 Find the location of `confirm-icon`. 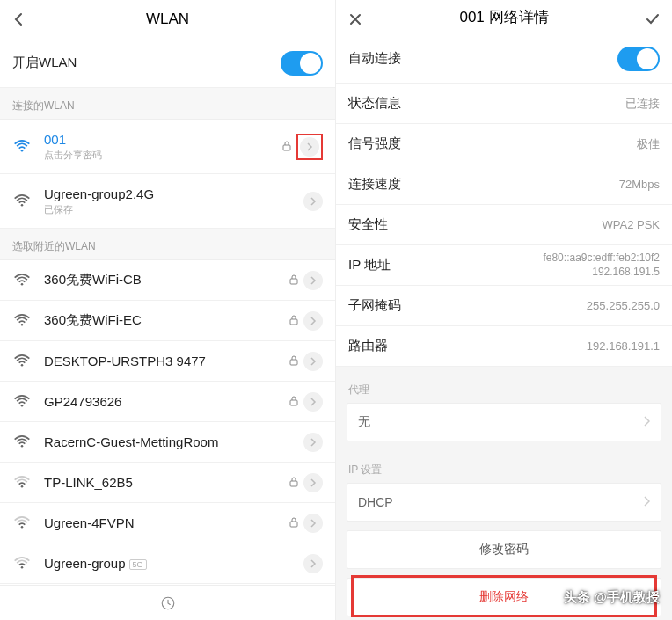

confirm-icon is located at coordinates (653, 19).